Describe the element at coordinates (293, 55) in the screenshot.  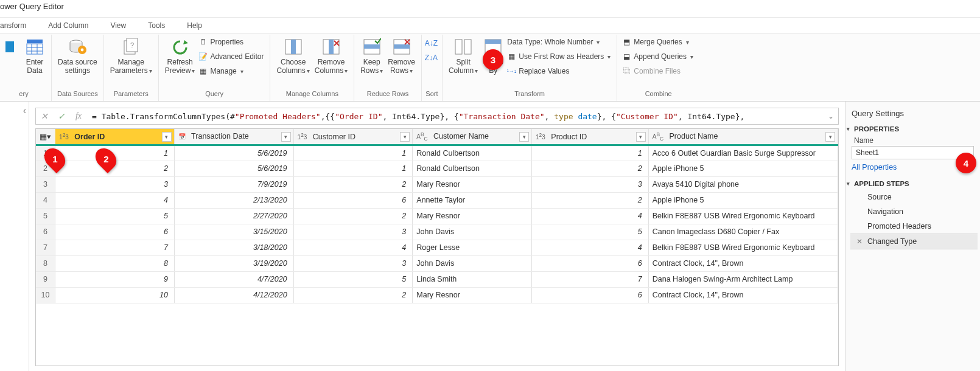
I see `choose-columns-button: ChooseColumns▾` at that location.